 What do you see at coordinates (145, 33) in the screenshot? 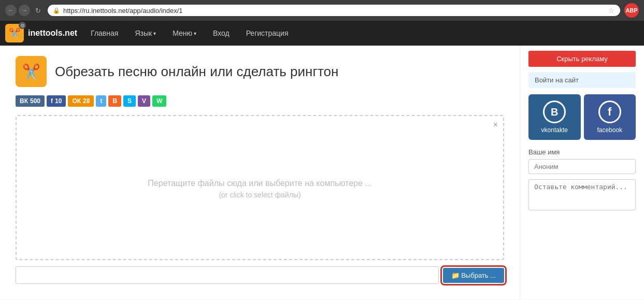
I see `nav-language: Язык ▾` at bounding box center [145, 33].